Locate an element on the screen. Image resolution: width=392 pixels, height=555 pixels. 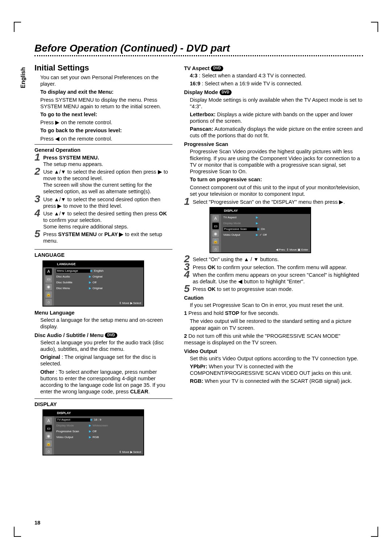
menu-language-body: Select a language for the setup menu and… is located at coordinates (106, 323).